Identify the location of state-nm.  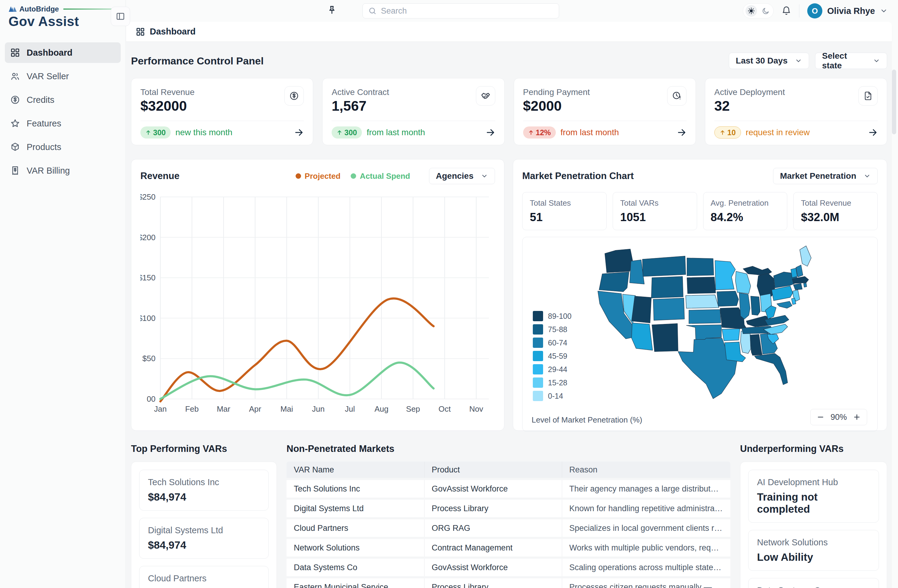
(665, 338).